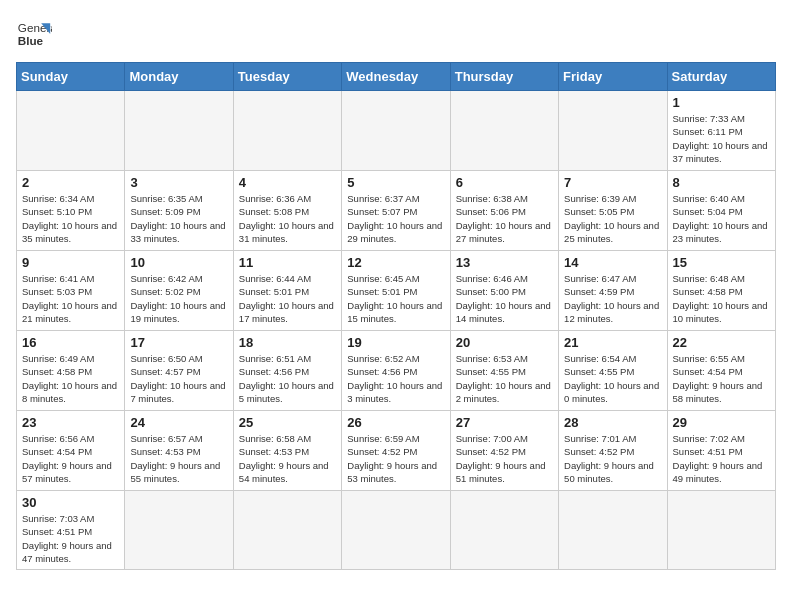 The height and width of the screenshot is (612, 792). Describe the element at coordinates (613, 291) in the screenshot. I see `calendar-cell: 14Sunrise: 6:47 AM Sunset: 4:59 PM Dayli…` at that location.